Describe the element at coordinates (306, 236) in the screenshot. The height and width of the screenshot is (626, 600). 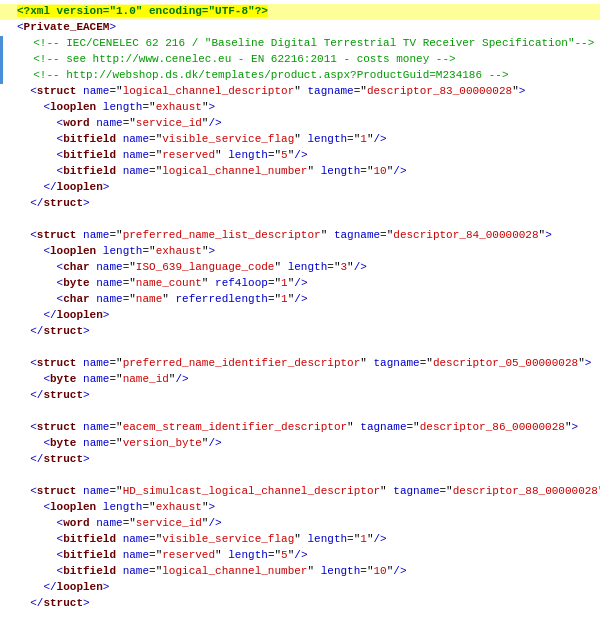
I see `line-content: <struct name="preferred_name_list_descri…` at that location.